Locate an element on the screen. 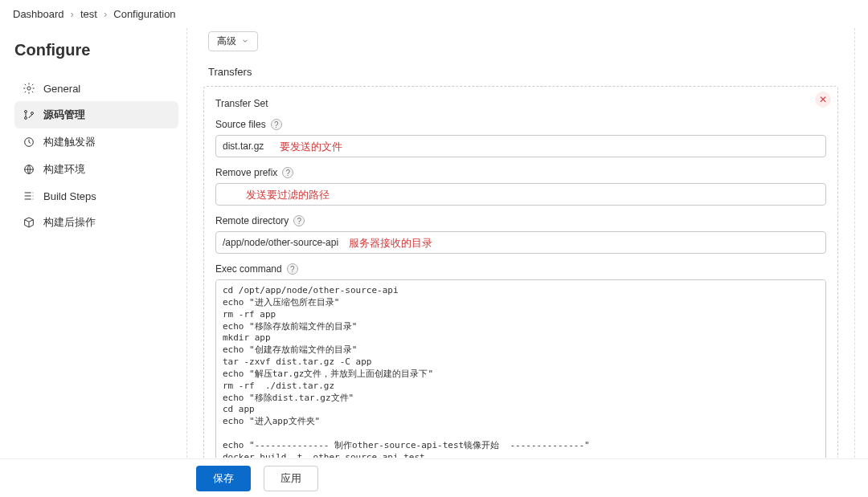 The image size is (868, 497). branch-icon is located at coordinates (29, 115).